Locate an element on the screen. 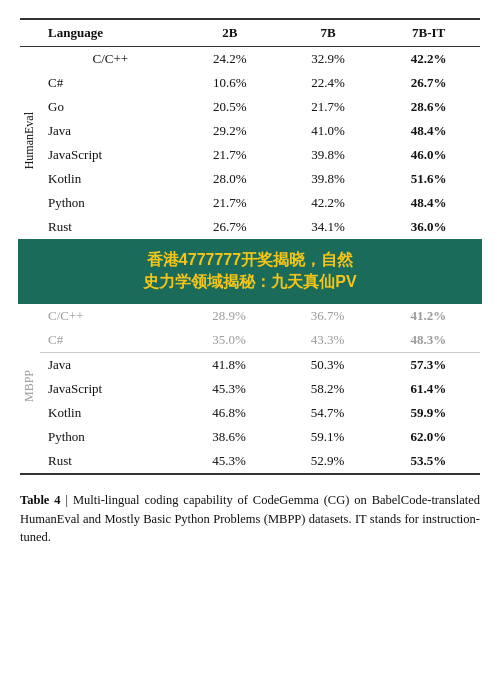 The width and height of the screenshot is (500, 675). val-7b: 36.7% is located at coordinates (328, 316).